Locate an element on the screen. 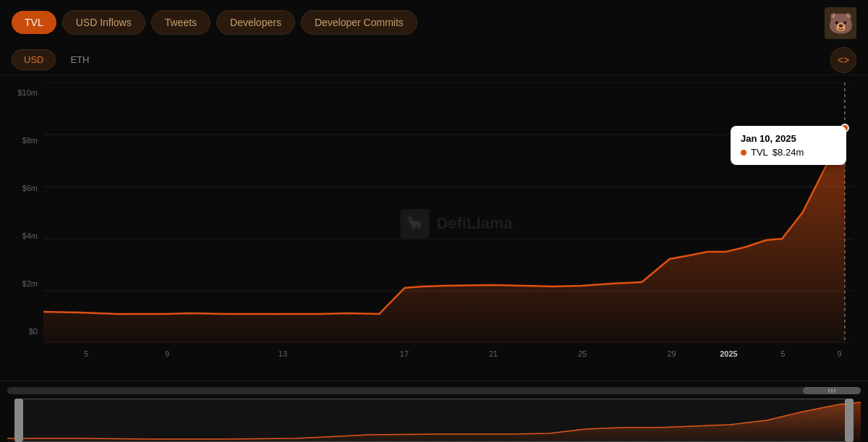  scrollbar-track is located at coordinates (434, 391).